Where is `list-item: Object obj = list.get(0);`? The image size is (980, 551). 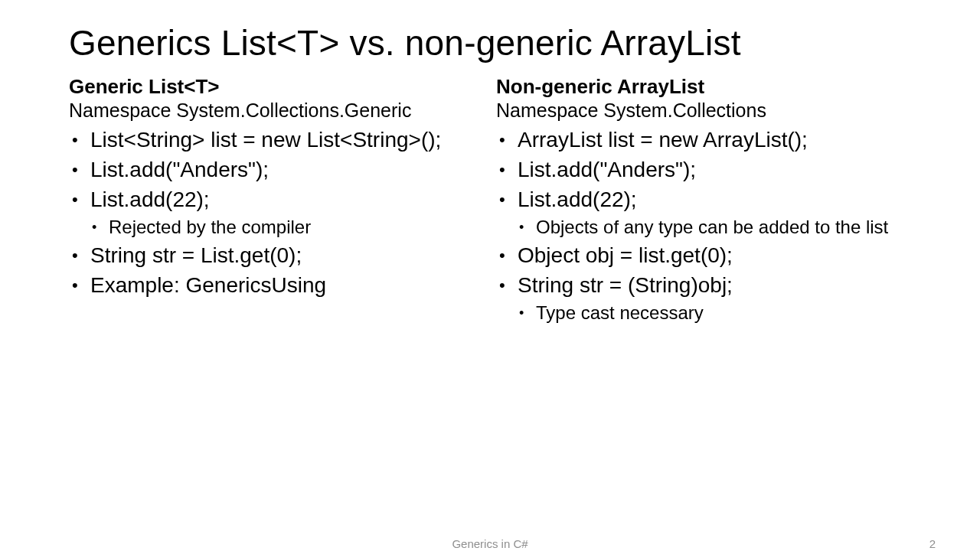 list-item: Object obj = list.get(0); is located at coordinates (704, 256).